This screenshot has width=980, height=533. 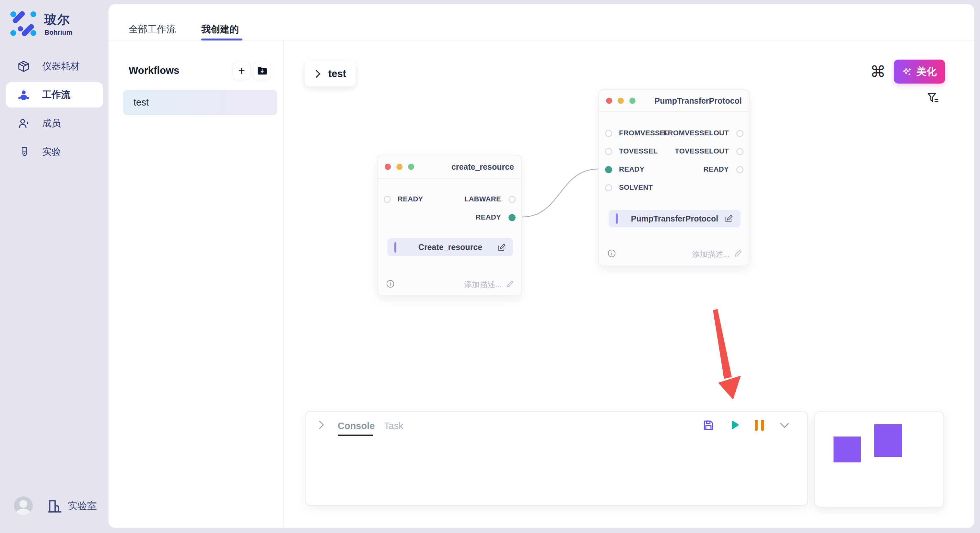 I want to click on input-port-tovessel, so click(x=609, y=151).